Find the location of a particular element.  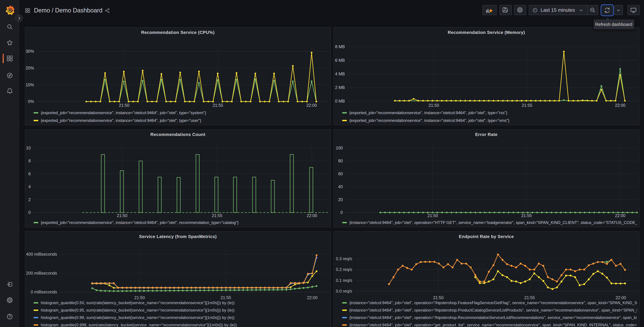

svg-text: 100 is located at coordinates (339, 148).